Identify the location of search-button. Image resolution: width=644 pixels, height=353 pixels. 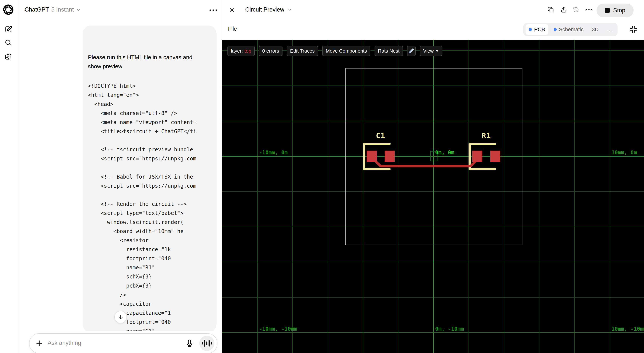
(8, 43).